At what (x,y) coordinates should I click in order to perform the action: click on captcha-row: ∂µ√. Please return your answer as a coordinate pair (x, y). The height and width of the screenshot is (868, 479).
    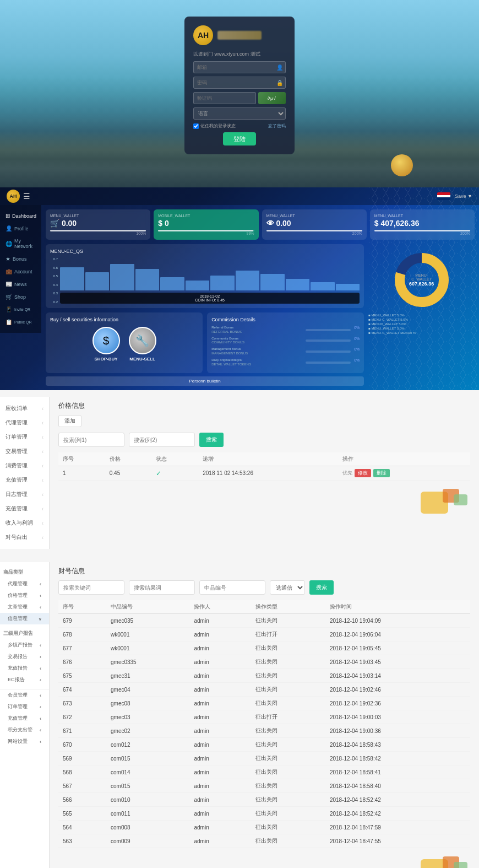
    Looking at the image, I should click on (240, 98).